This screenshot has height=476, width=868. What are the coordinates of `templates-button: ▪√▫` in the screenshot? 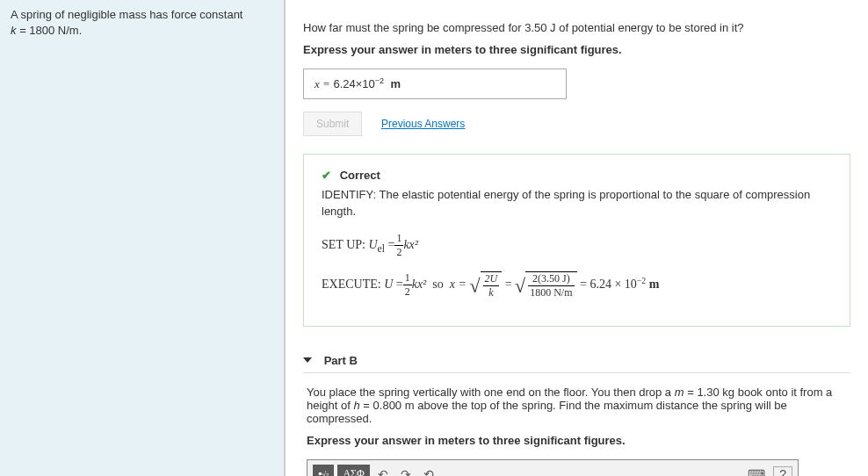 It's located at (323, 471).